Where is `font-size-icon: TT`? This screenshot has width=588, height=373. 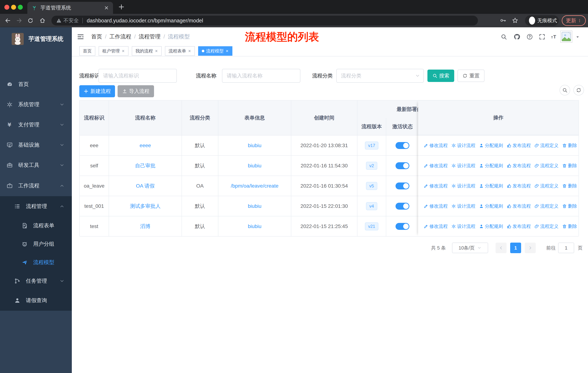 font-size-icon: TT is located at coordinates (554, 37).